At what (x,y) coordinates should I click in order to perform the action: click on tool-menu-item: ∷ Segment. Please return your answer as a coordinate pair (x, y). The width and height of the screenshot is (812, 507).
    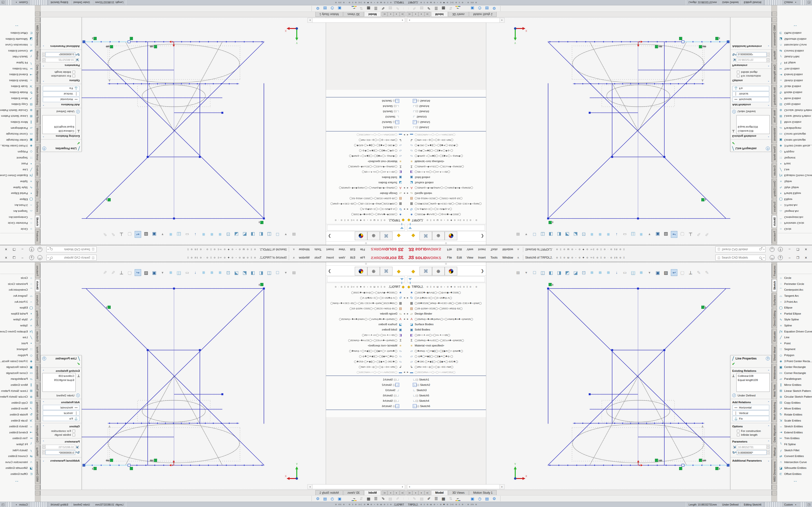
    Looking at the image, I should click on (795, 158).